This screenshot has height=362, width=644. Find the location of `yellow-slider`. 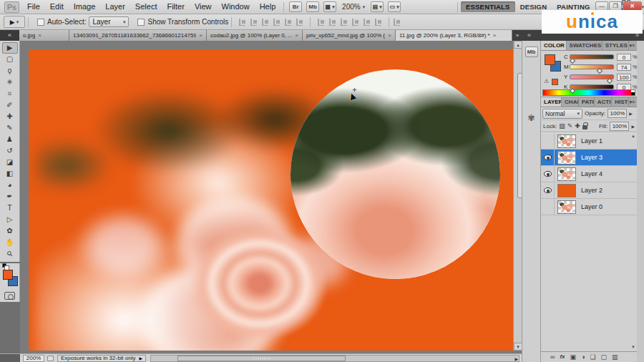

yellow-slider is located at coordinates (592, 77).